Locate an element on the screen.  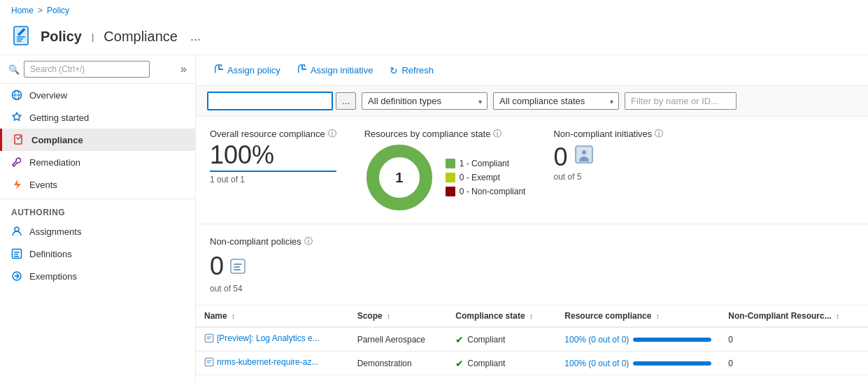
toolbar: Assign policy Assign initiative ↻ Refres… is located at coordinates (532, 71).